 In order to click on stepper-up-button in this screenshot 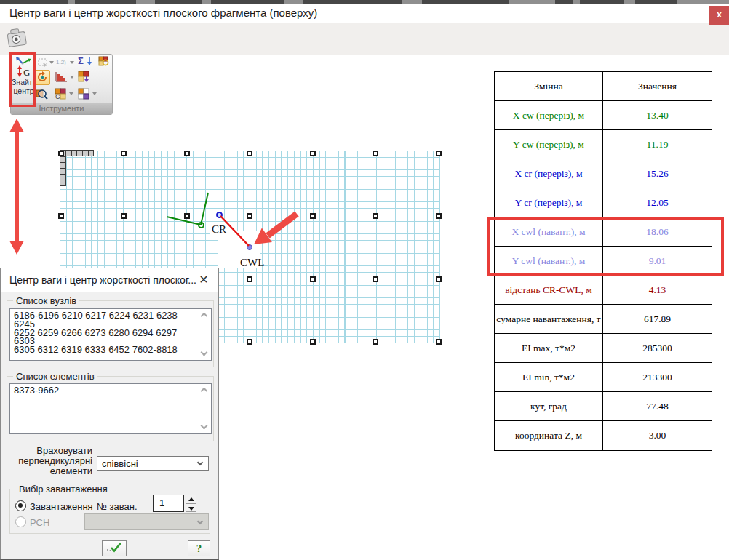, I will do `click(191, 499)`.